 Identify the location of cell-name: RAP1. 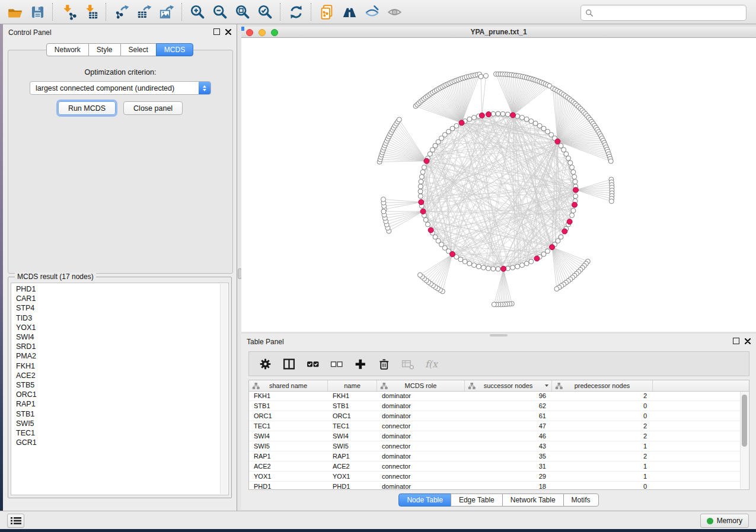
(352, 456).